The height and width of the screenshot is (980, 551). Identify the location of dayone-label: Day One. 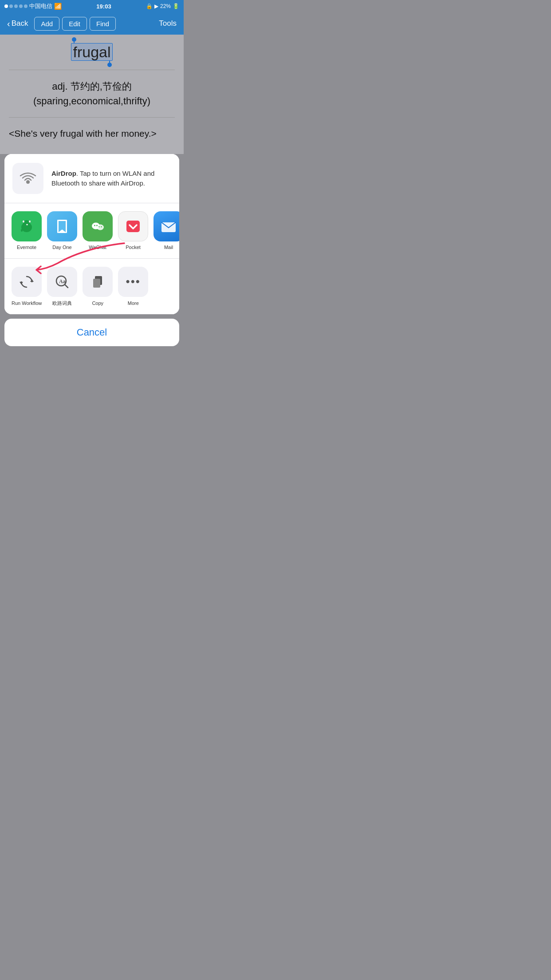
(62, 248).